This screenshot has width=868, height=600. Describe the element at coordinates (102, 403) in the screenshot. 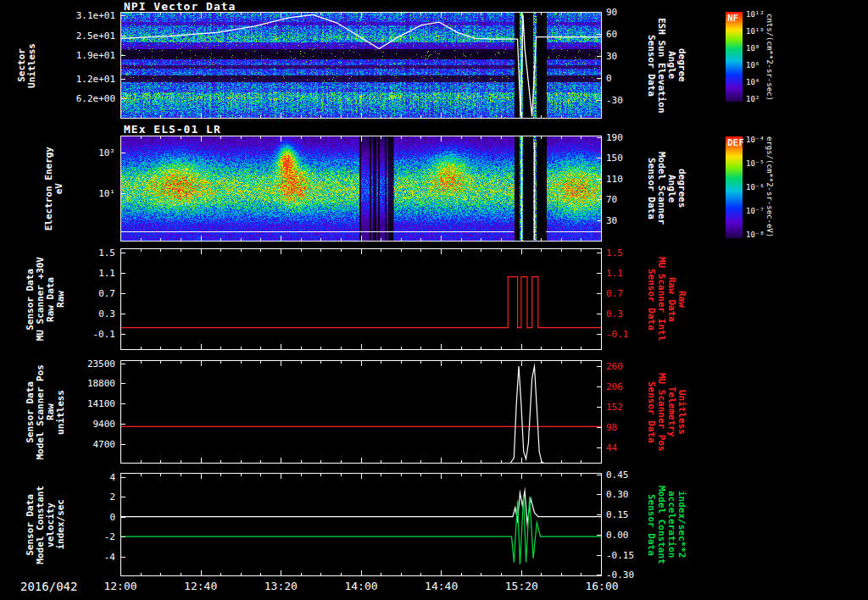

I see `tick-label: 14100` at that location.